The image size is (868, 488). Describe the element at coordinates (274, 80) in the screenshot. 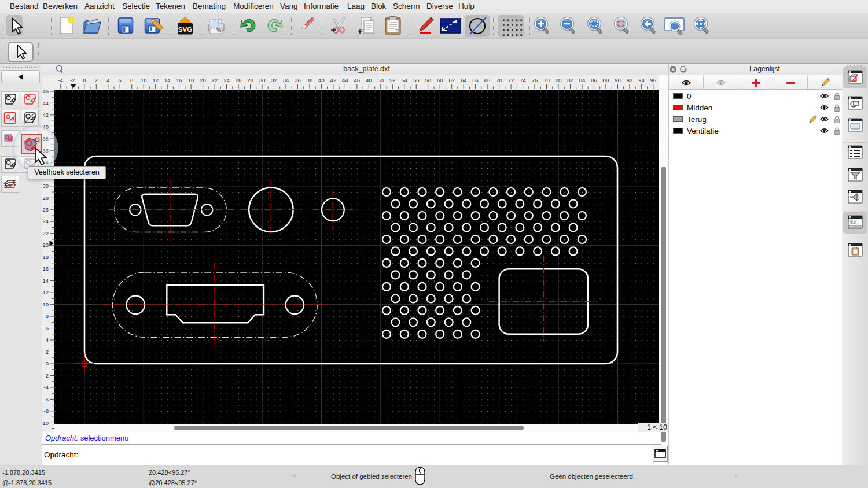

I see `svg-text: 32` at that location.